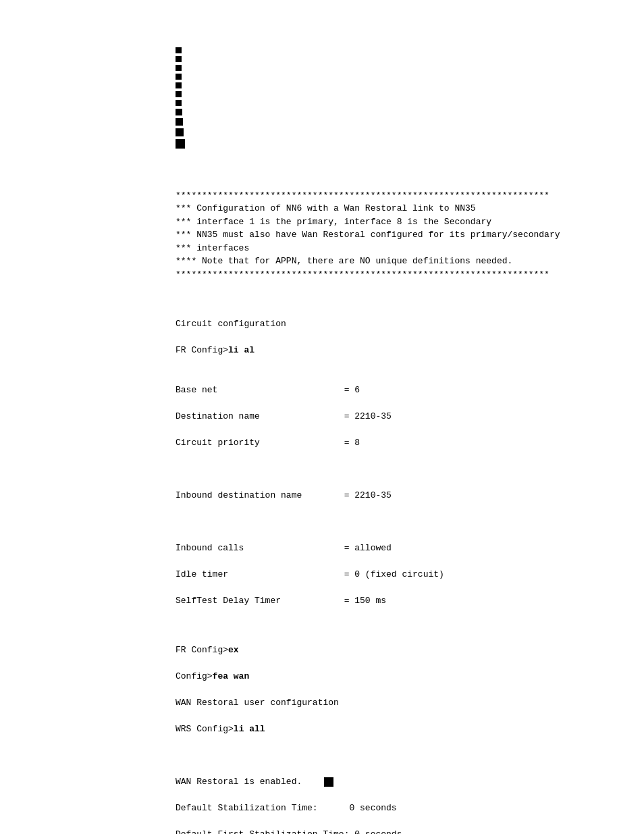 Image resolution: width=644 pixels, height=834 pixels. What do you see at coordinates (220, 729) in the screenshot?
I see `wrs-cmd3: WRS Config>li all` at bounding box center [220, 729].